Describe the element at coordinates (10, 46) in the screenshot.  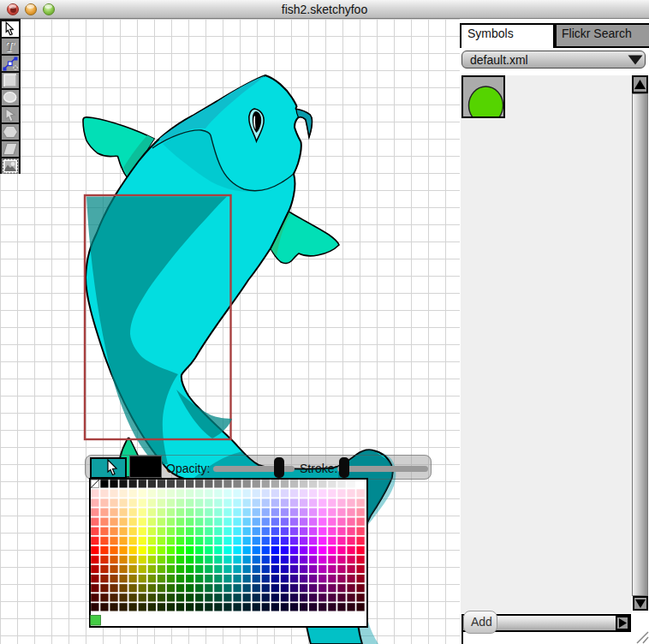
I see `svg-text: T` at that location.